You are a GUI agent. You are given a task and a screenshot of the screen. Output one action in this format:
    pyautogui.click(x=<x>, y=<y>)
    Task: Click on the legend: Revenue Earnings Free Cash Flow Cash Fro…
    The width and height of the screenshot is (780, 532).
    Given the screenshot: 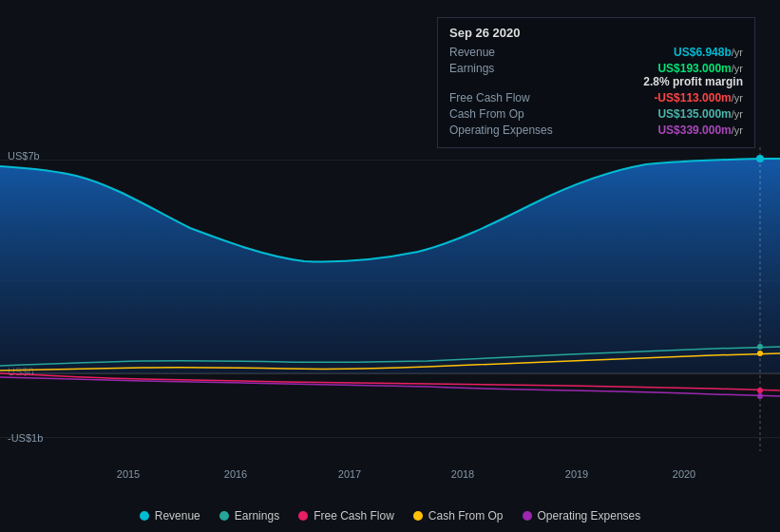 What is the action you would take?
    pyautogui.click(x=390, y=516)
    